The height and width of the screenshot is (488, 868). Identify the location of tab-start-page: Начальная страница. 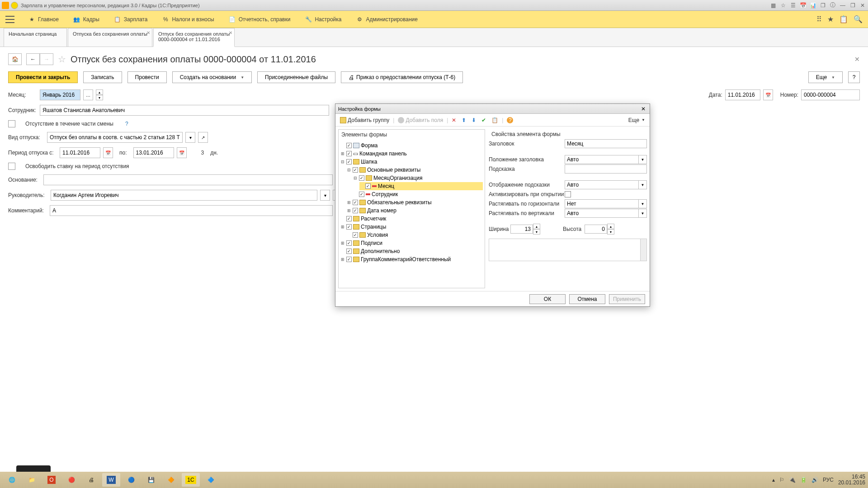
(35, 37).